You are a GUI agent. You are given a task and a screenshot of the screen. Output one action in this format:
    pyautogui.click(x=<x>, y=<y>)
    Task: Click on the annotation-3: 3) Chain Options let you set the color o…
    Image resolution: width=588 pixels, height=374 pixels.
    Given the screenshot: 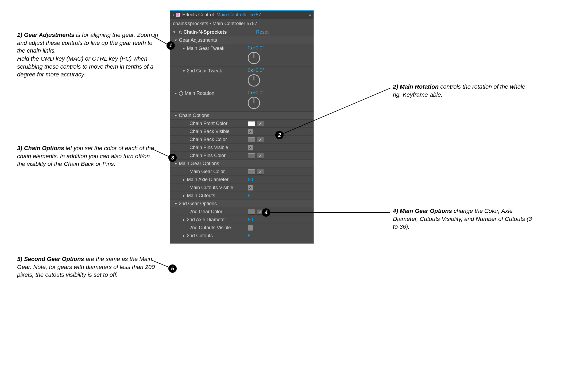 What is the action you would take?
    pyautogui.click(x=88, y=156)
    